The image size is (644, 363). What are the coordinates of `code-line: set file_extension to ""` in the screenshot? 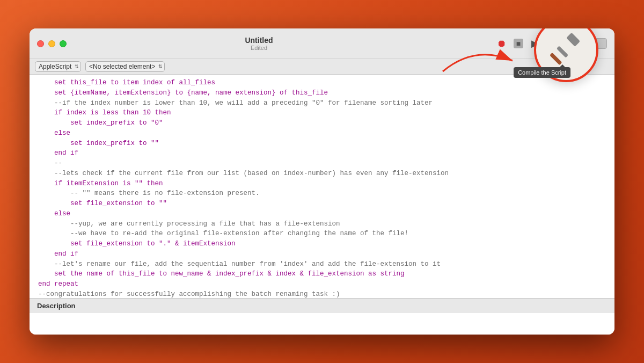 It's located at (322, 204).